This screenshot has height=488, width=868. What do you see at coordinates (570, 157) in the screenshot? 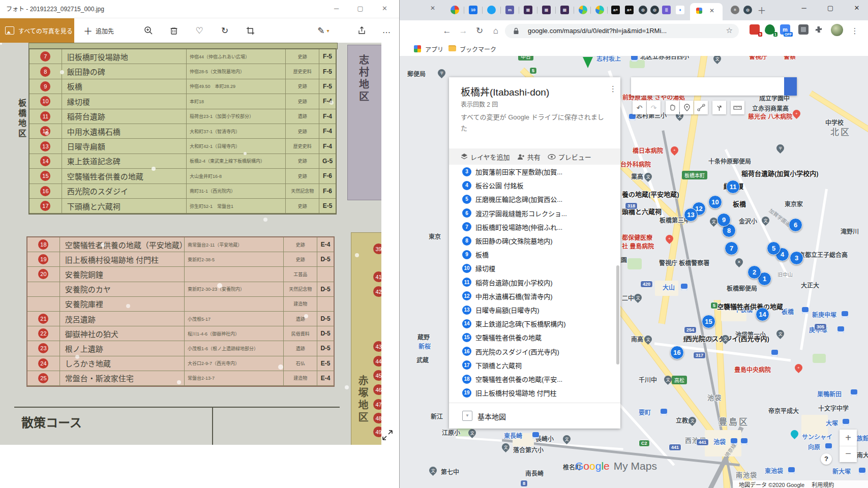
I see `preview-button: プレビュー` at bounding box center [570, 157].